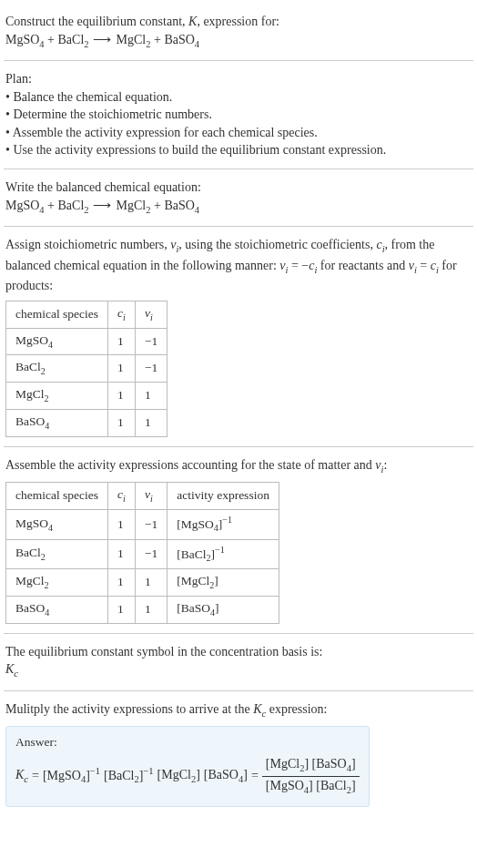 Image resolution: width=477 pixels, height=868 pixels. What do you see at coordinates (122, 496) in the screenshot?
I see `col-ci: ci` at bounding box center [122, 496].